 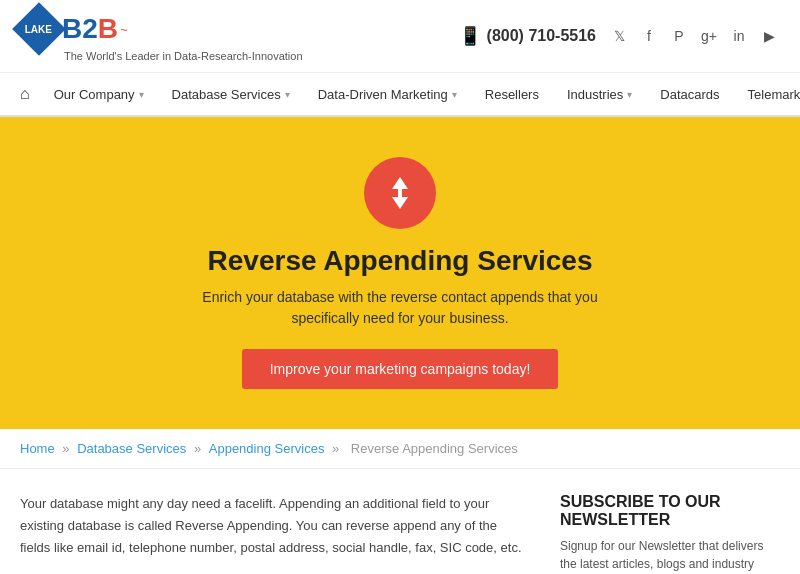 What do you see at coordinates (600, 94) in the screenshot?
I see `nav-industries: Industries ▾` at bounding box center [600, 94].